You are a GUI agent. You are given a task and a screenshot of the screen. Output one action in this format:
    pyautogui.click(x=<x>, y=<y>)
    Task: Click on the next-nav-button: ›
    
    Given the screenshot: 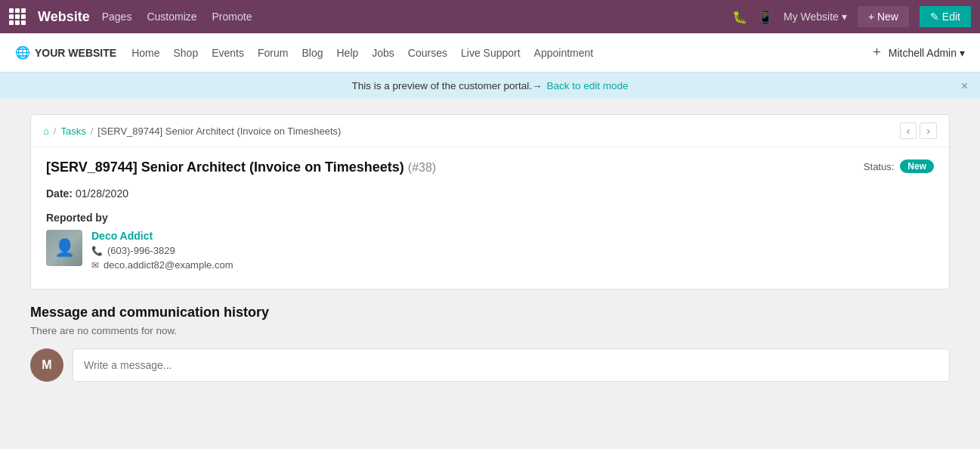 What is the action you would take?
    pyautogui.click(x=928, y=131)
    